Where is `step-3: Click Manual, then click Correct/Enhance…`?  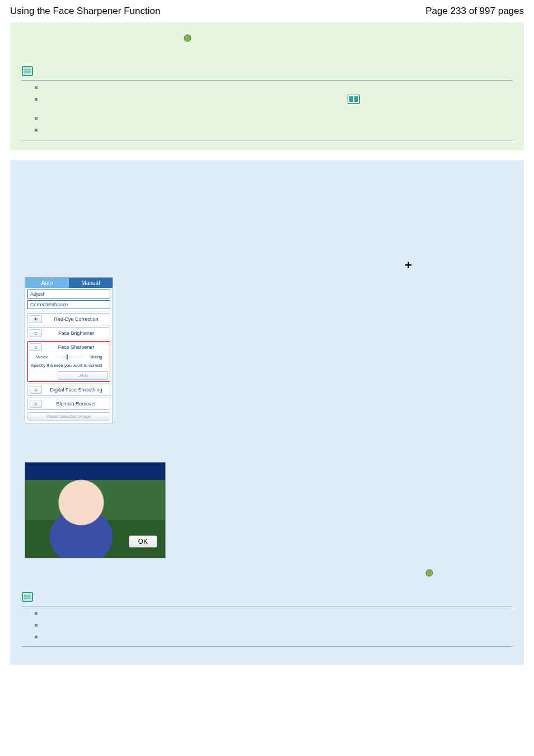
step-3: Click Manual, then click Correct/Enhance… is located at coordinates (88, 205).